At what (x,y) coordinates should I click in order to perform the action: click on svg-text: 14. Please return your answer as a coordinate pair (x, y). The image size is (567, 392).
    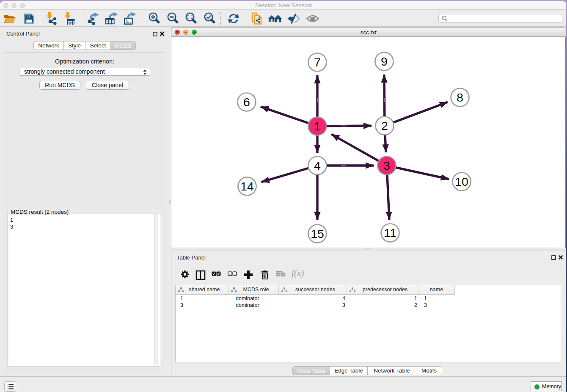
    Looking at the image, I should click on (247, 186).